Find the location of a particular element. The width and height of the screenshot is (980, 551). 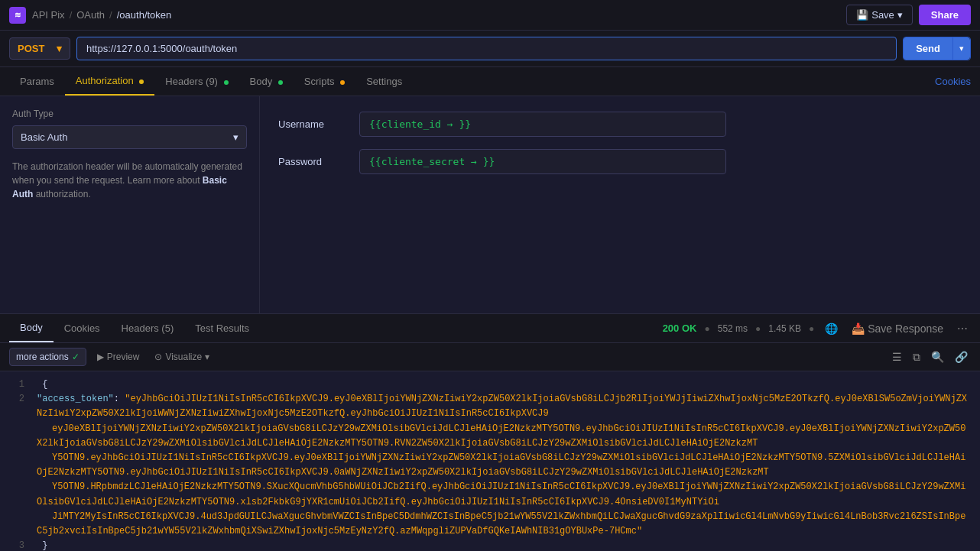

response-time: 552 ms is located at coordinates (732, 329).